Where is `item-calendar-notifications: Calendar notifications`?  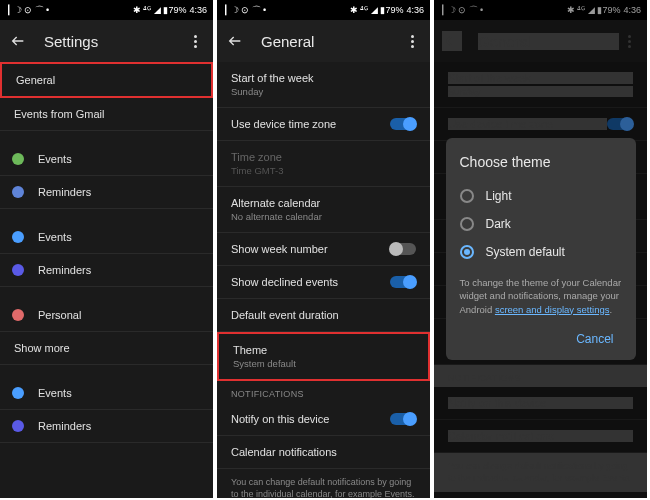
item-calendar-notifications: Calendar notifications is located at coordinates (324, 452).